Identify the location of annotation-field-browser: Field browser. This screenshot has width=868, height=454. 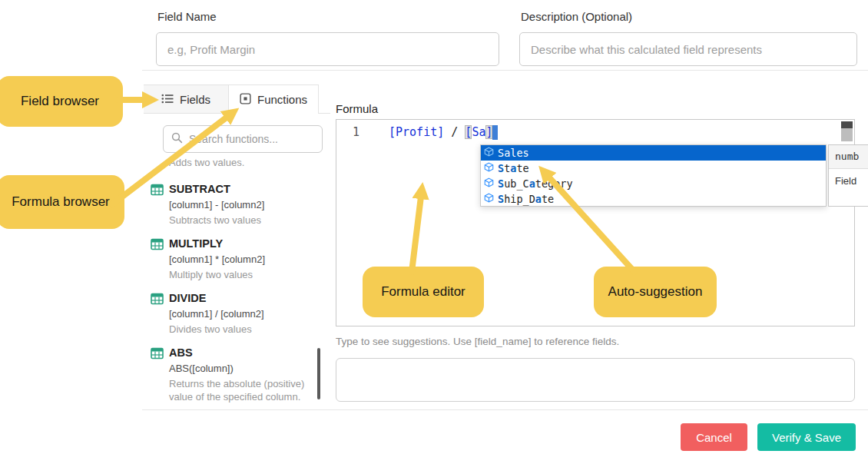
(61, 101).